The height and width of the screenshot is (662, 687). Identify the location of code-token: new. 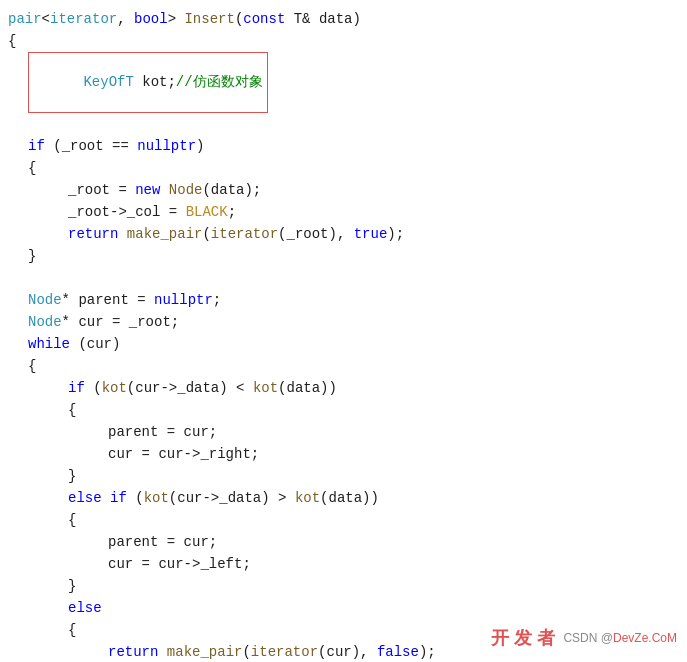
(148, 190).